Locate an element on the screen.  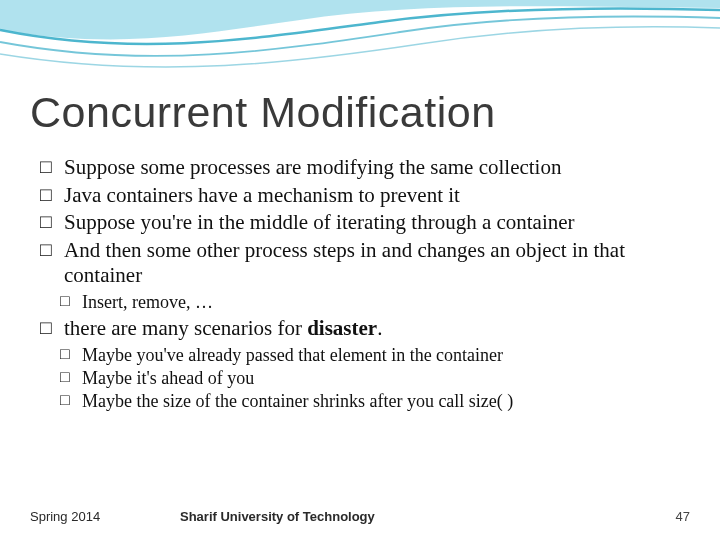
sub-bullet-item: Maybe it's ahead of you is located at coordinates (375, 378).